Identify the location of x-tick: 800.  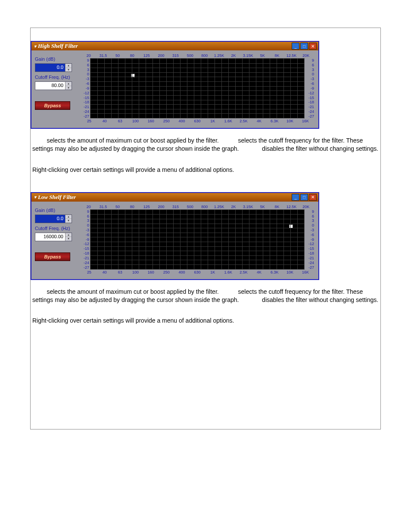
(205, 56).